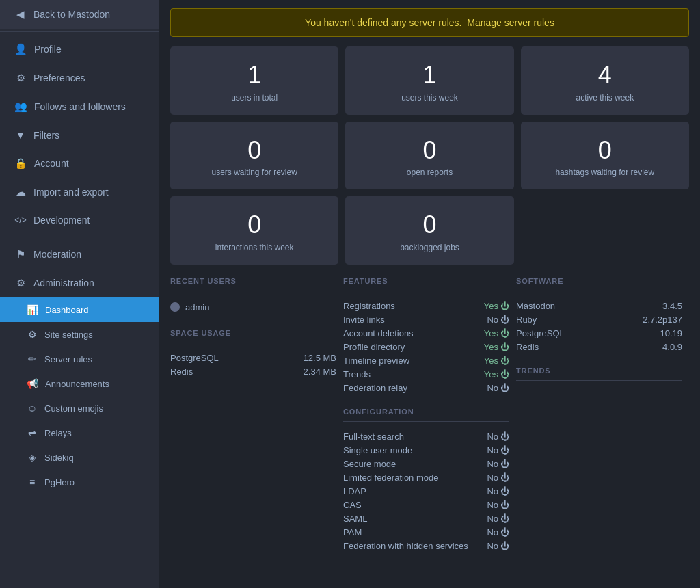 The width and height of the screenshot is (700, 588). What do you see at coordinates (253, 336) in the screenshot?
I see `space-usage-title: SPACE USAGE` at bounding box center [253, 336].